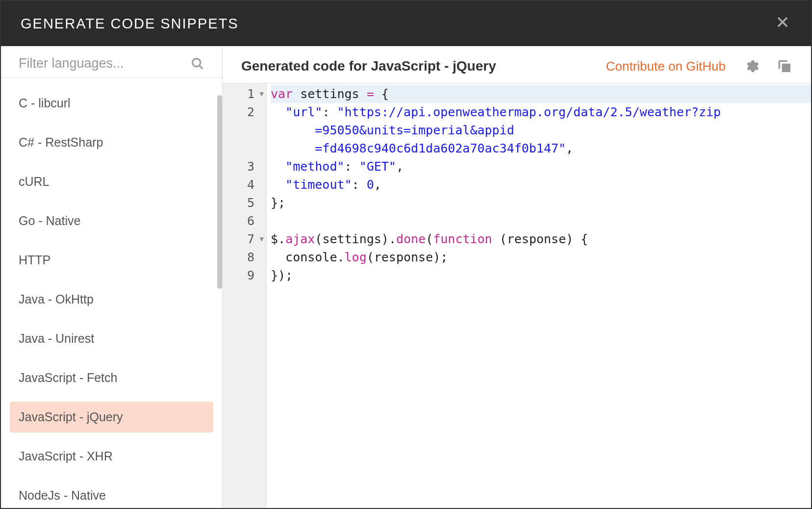  I want to click on line-number: 1, so click(241, 94).